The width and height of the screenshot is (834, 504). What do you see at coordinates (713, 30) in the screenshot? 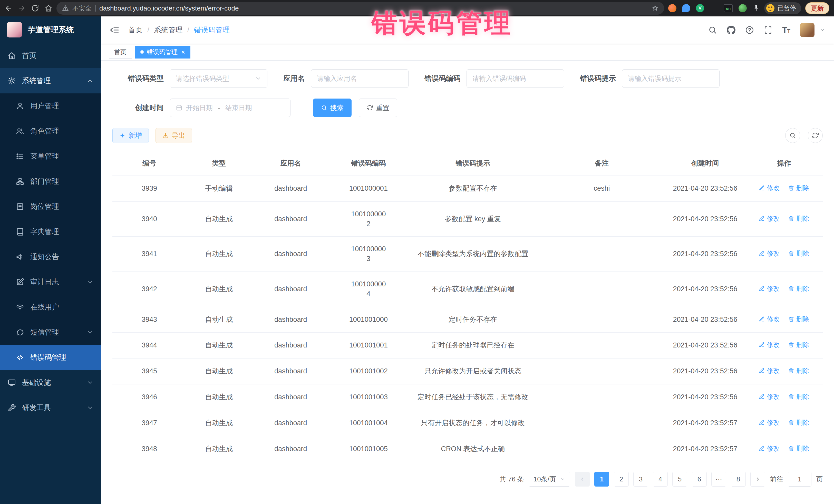
I see `search-icon` at bounding box center [713, 30].